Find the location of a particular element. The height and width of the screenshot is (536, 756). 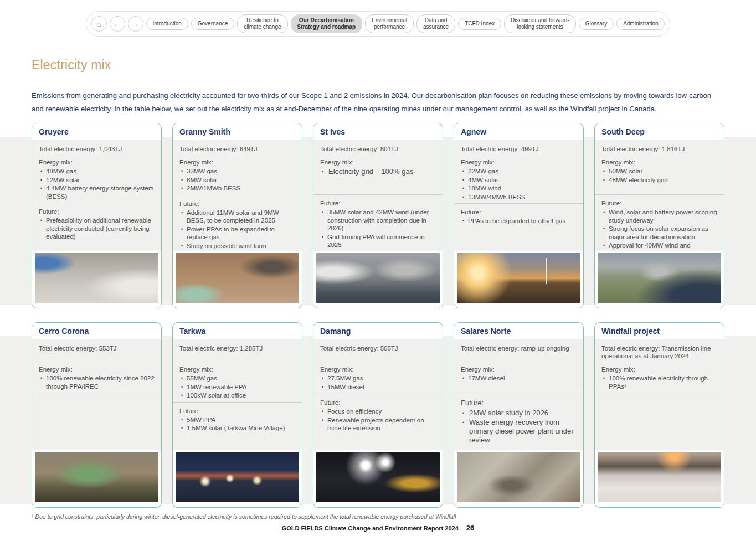

page-number: 26 is located at coordinates (470, 528).